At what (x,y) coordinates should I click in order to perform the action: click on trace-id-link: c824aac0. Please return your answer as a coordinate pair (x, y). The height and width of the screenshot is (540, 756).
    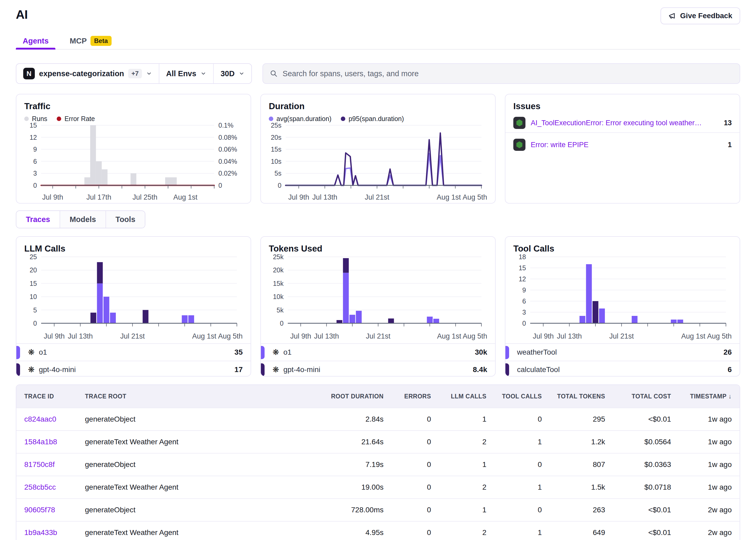
    Looking at the image, I should click on (40, 419).